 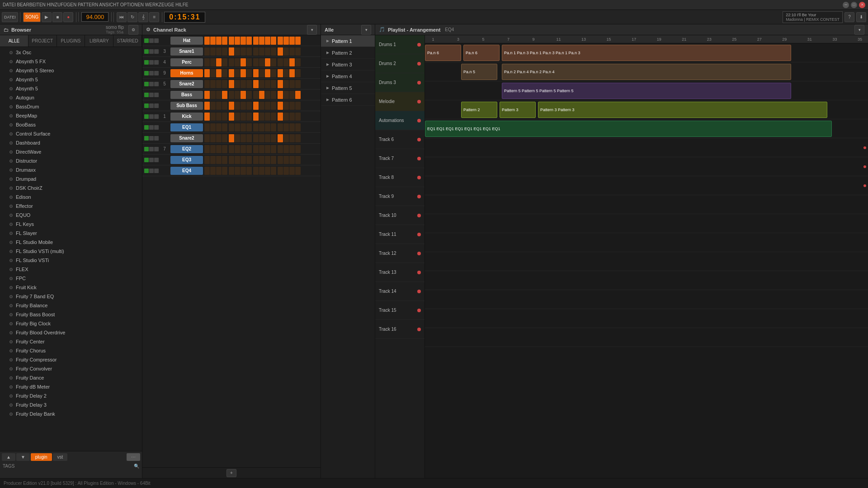 I want to click on browser-item: ⚙Fruity Big Clock, so click(x=71, y=324).